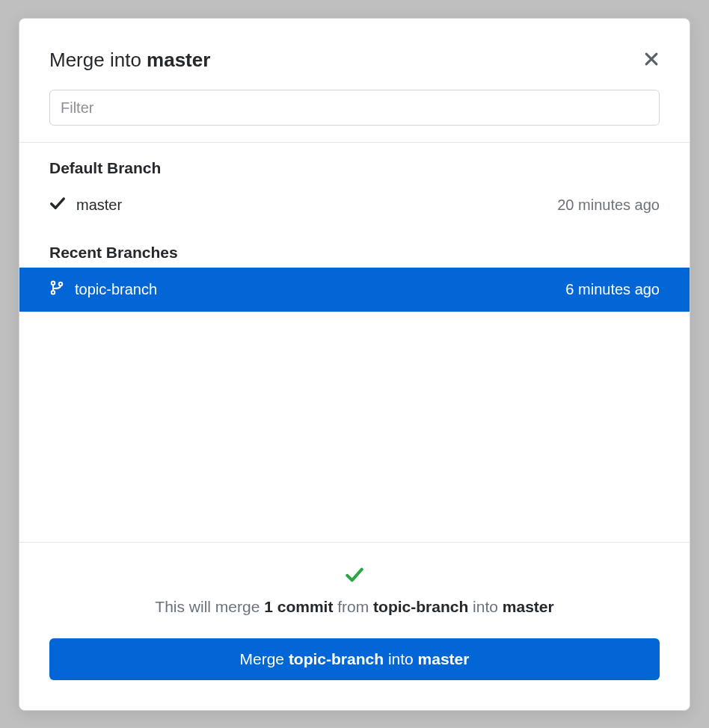 The image size is (709, 728). Describe the element at coordinates (354, 45) in the screenshot. I see `modal-header: Merge into master` at that location.